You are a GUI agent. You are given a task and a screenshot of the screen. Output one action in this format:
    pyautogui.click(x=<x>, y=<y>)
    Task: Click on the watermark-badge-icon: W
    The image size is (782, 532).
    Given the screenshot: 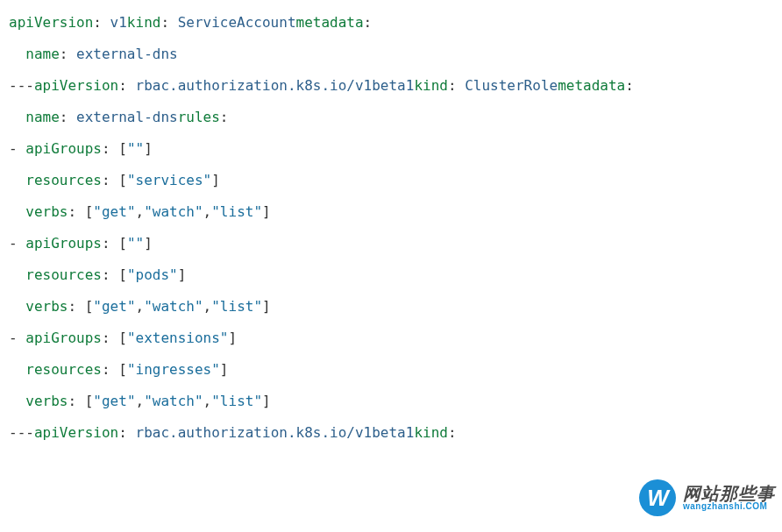 What is the action you would take?
    pyautogui.click(x=658, y=498)
    